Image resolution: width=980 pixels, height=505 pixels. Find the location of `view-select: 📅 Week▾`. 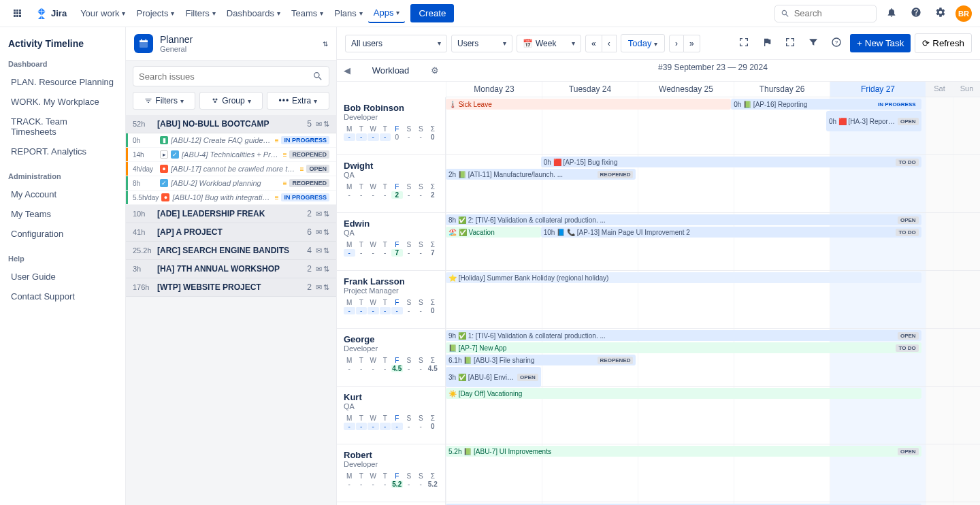

view-select: 📅 Week▾ is located at coordinates (549, 44).